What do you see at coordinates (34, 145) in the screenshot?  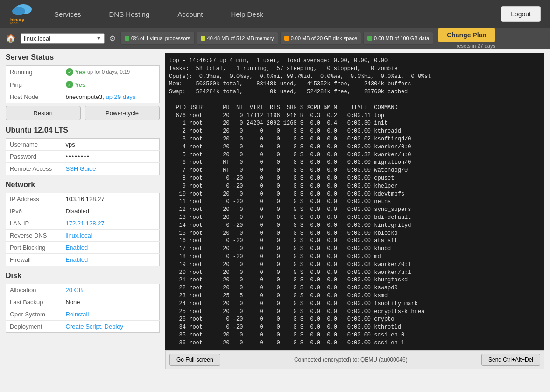 I see `username-label: Username` at bounding box center [34, 145].